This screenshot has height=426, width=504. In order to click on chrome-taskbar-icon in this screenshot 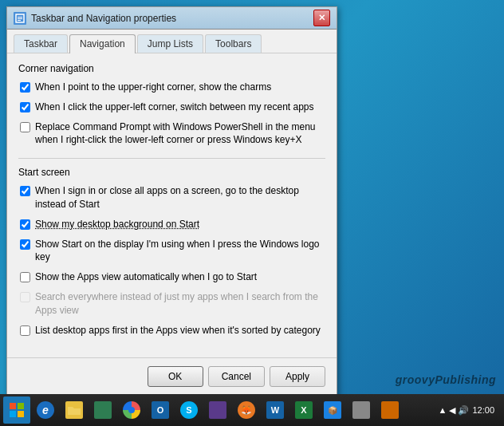, I will do `click(132, 410)`.